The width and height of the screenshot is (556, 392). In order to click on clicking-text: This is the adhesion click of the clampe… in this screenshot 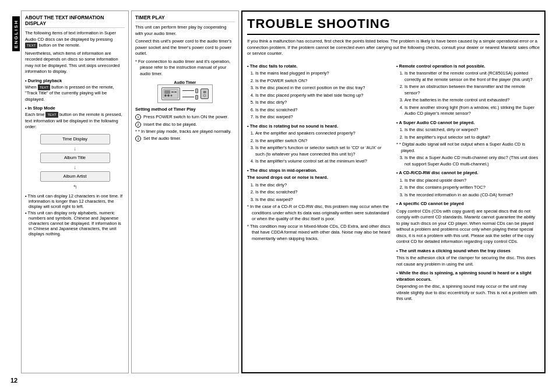, I will do `click(468, 261)`.